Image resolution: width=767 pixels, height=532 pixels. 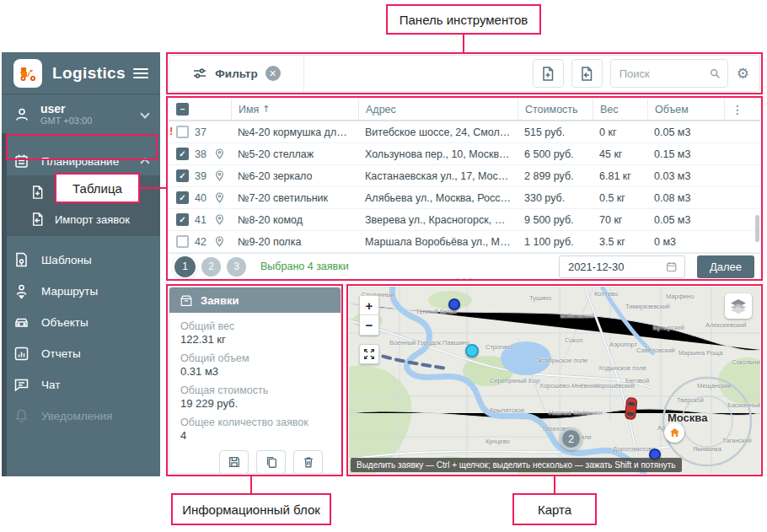 What do you see at coordinates (81, 260) in the screenshot?
I see `sidebar-item-templates: Шаблоны` at bounding box center [81, 260].